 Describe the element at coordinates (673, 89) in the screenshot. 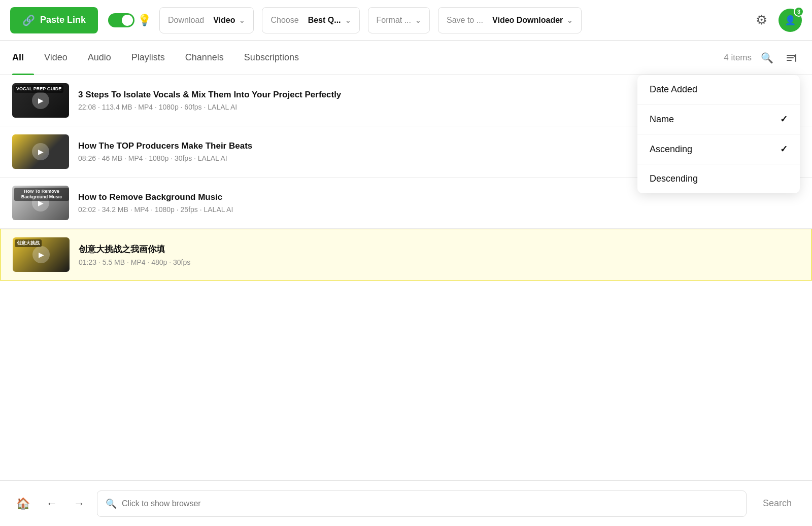

I see `sort-date-added-label: Date Added` at that location.